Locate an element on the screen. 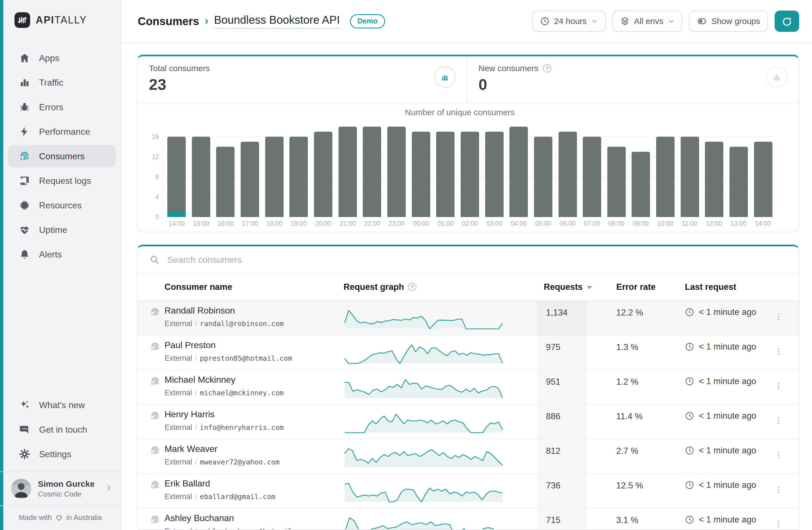 The image size is (812, 530). sidebar-item-alerts: Alerts is located at coordinates (62, 255).